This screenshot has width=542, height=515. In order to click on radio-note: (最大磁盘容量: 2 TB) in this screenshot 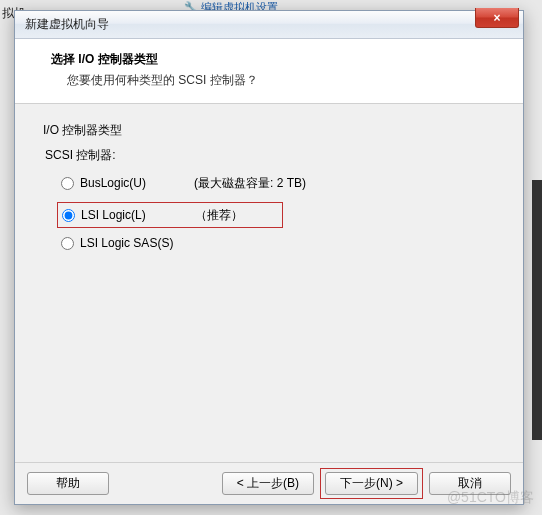, I will do `click(250, 184)`.